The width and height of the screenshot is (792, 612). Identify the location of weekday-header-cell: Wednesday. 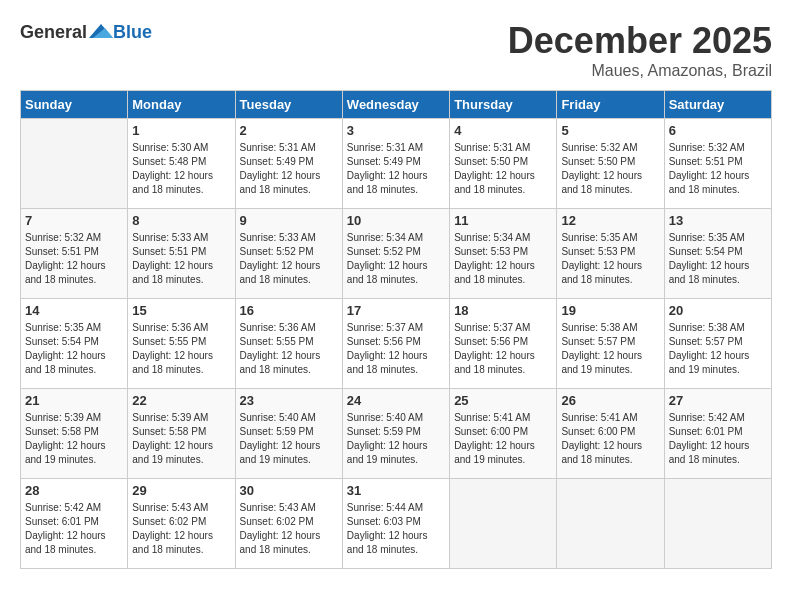
(396, 105).